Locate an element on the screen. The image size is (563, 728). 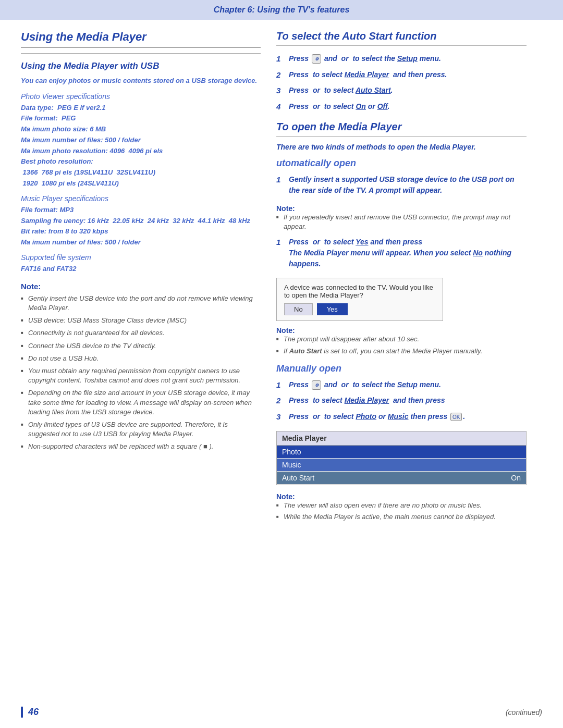
intro-text: You can enjoy photos or music contents s… is located at coordinates (141, 81).